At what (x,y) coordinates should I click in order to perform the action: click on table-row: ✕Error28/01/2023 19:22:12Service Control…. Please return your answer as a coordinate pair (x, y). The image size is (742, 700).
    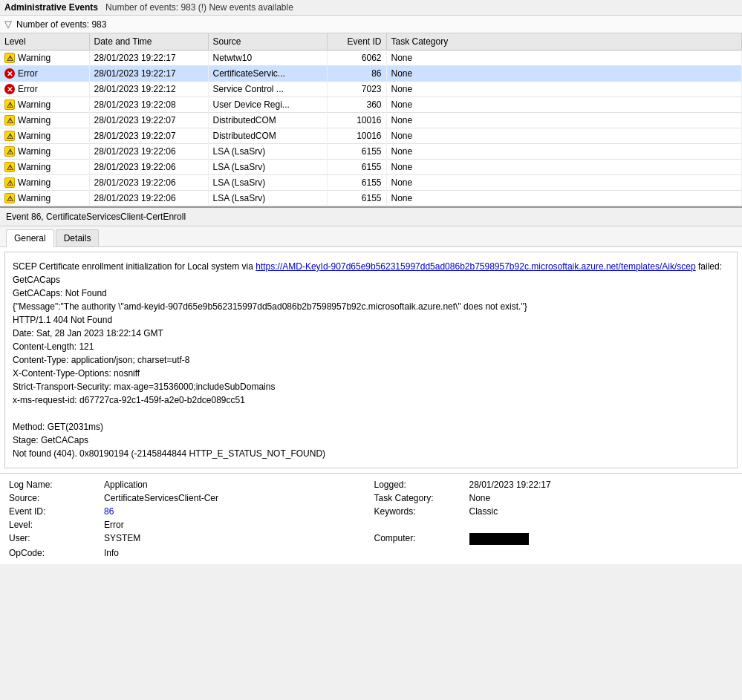
    Looking at the image, I should click on (371, 89).